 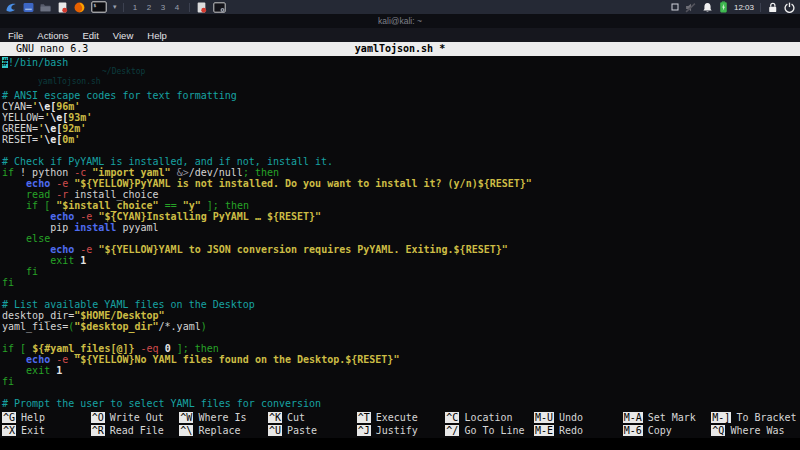 I want to click on shortcut-go-to-line: ^/Go To Line, so click(x=490, y=430).